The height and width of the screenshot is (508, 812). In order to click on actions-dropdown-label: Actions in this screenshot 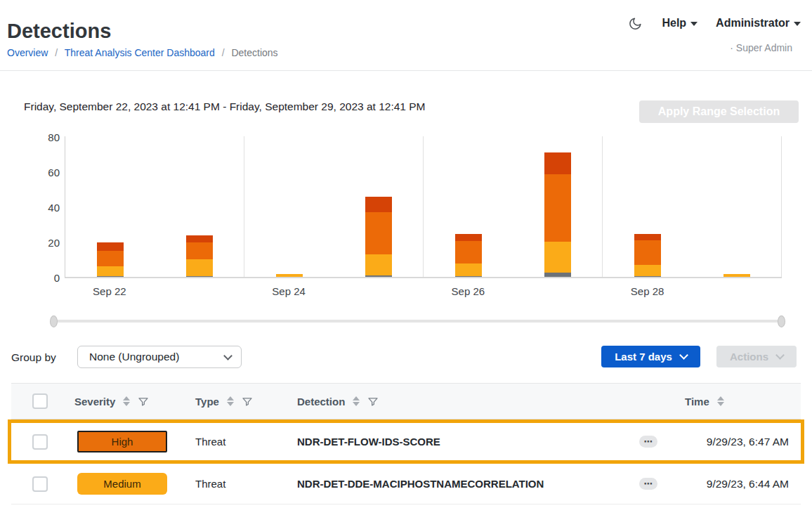, I will do `click(749, 357)`.